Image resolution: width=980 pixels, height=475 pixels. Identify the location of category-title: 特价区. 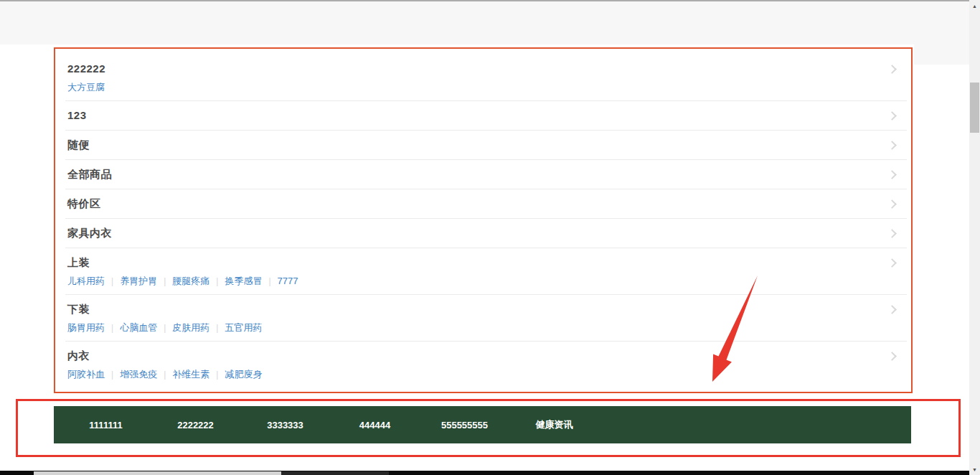
(85, 204).